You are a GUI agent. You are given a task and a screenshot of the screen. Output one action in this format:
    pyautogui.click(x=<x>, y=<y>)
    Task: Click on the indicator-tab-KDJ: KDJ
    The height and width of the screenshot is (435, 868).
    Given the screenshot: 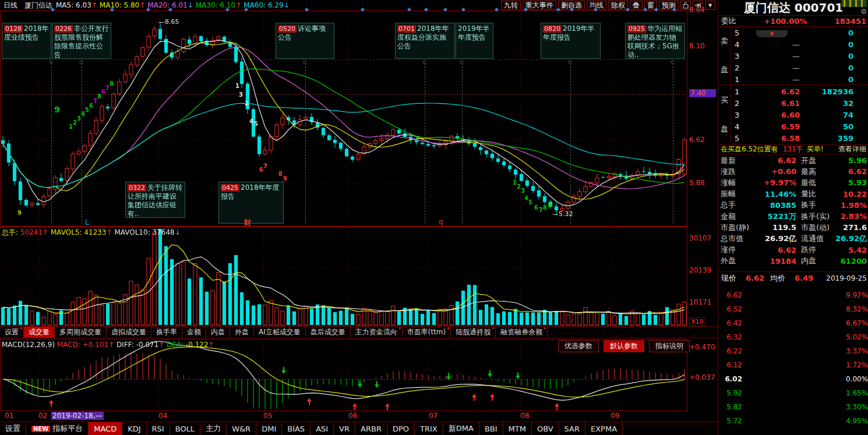 What is the action you would take?
    pyautogui.click(x=134, y=429)
    